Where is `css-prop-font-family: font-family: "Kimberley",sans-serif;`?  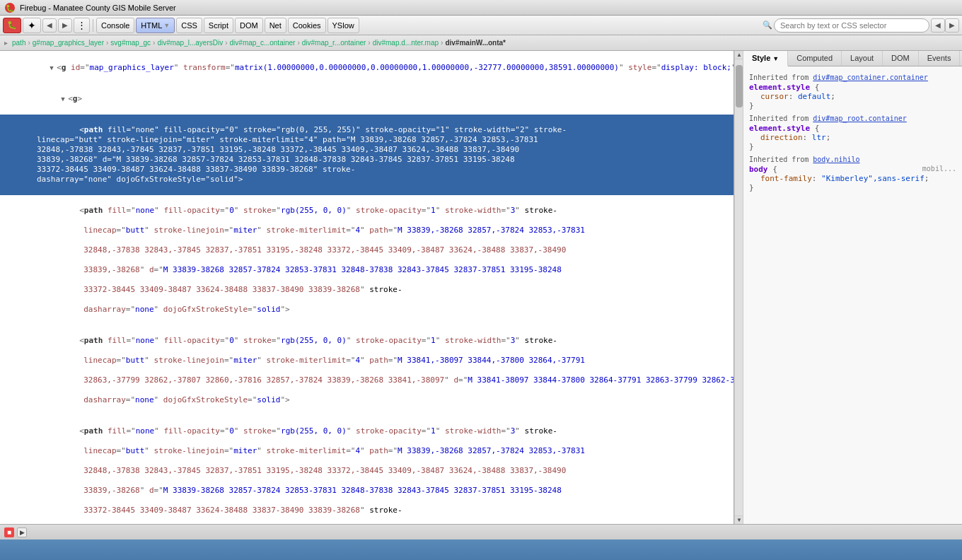
css-prop-font-family: font-family: "Kimberley",sans-serif; is located at coordinates (853, 178).